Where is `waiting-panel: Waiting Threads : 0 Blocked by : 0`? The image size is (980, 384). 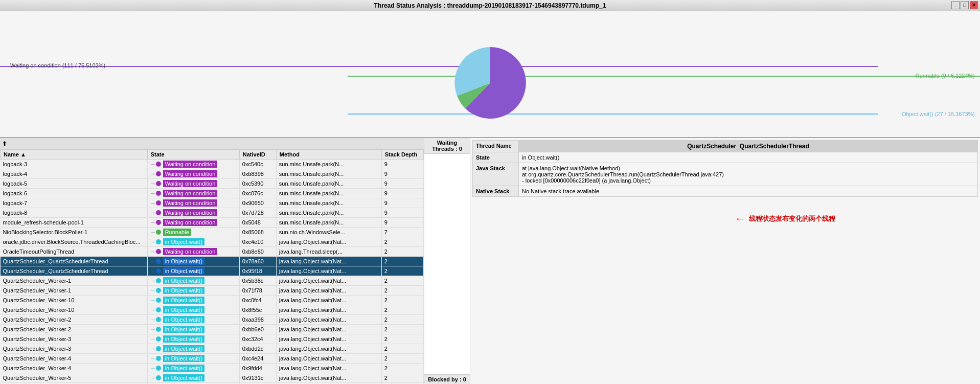 waiting-panel: Waiting Threads : 0 Blocked by : 0 is located at coordinates (447, 261).